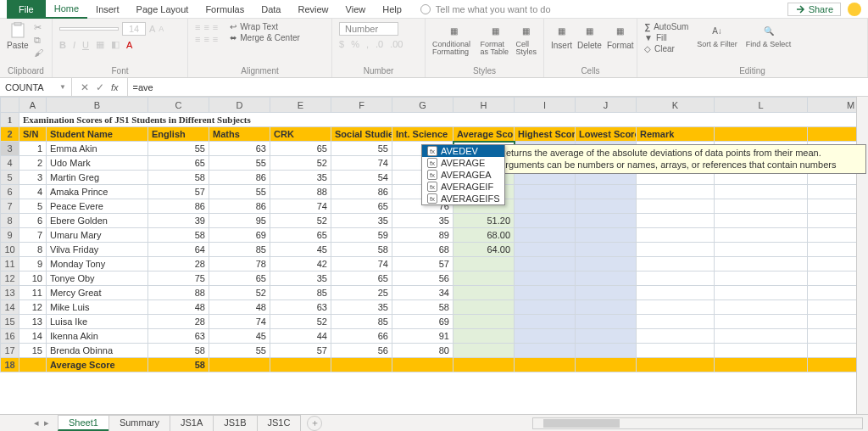  Describe the element at coordinates (33, 105) in the screenshot. I see `col-header-A: A` at that location.